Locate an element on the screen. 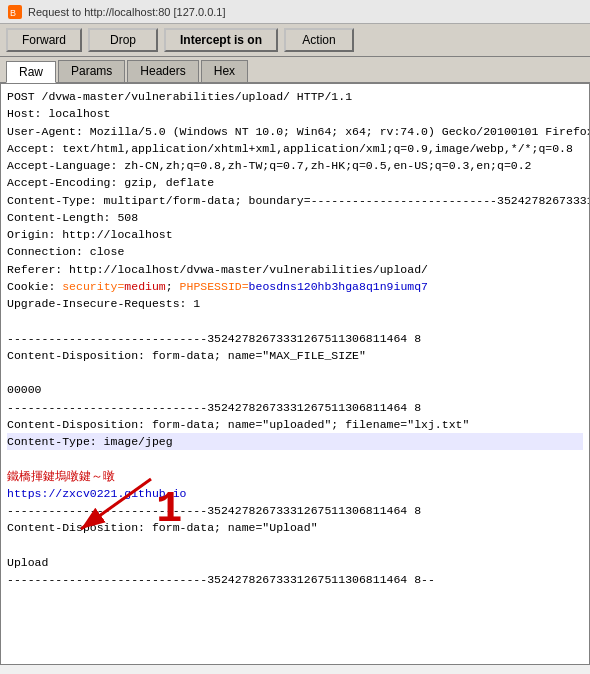  content-line: Connection: close is located at coordinates (295, 252).